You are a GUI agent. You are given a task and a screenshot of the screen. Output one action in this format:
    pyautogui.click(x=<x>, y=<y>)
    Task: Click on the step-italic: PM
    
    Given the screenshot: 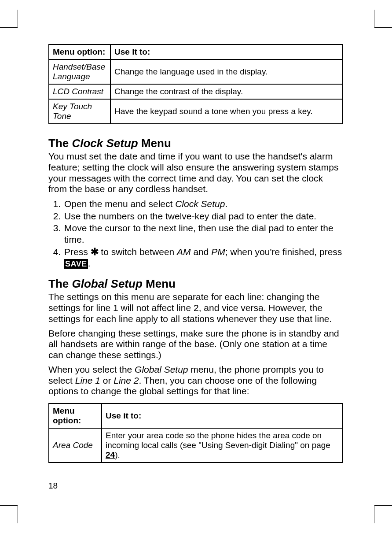 What is the action you would take?
    pyautogui.click(x=218, y=252)
    